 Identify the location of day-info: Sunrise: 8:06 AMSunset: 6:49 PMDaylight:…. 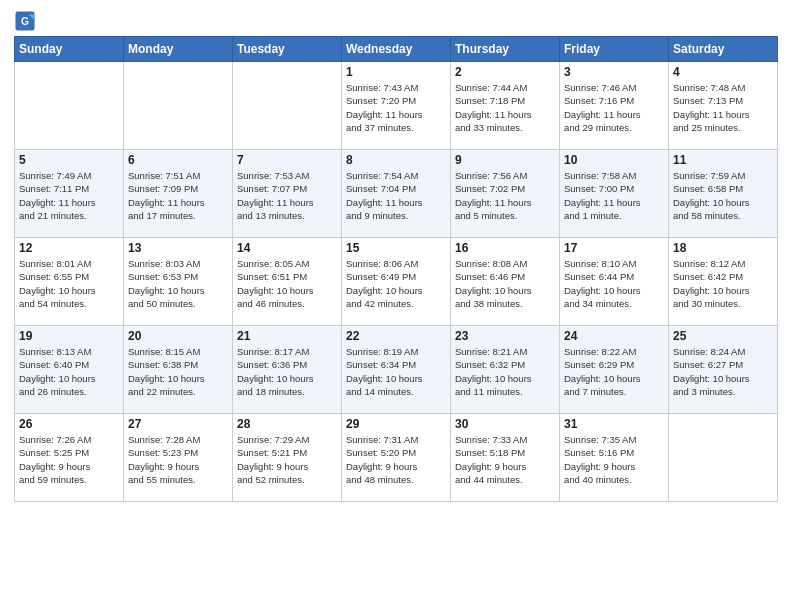
(396, 284).